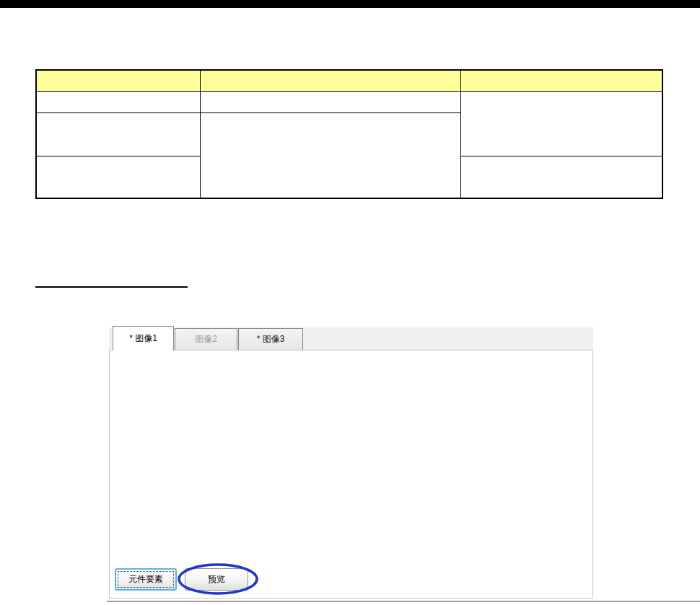  I want to click on blank-heading-underline, so click(111, 287).